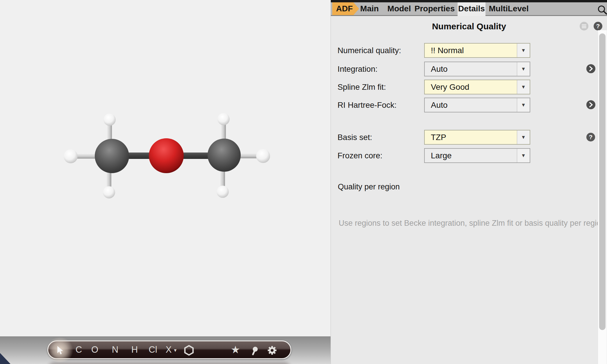  I want to click on select-pointer-tool, so click(60, 350).